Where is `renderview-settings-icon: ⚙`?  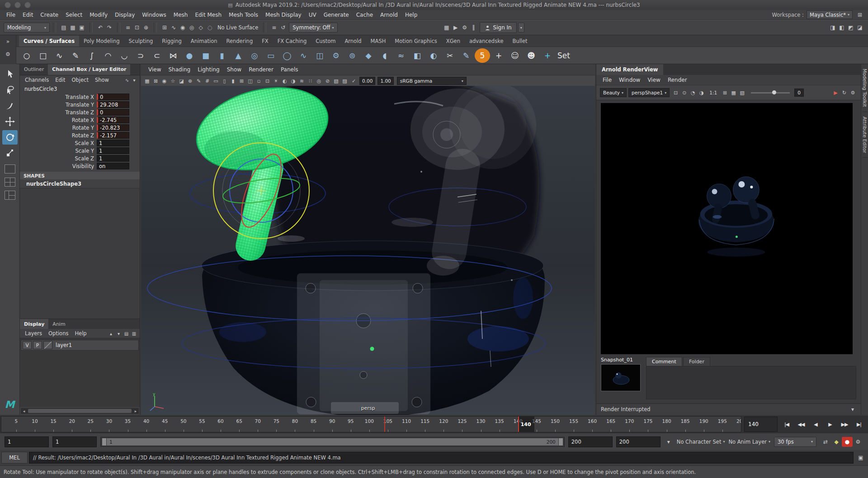 renderview-settings-icon: ⚙ is located at coordinates (853, 93).